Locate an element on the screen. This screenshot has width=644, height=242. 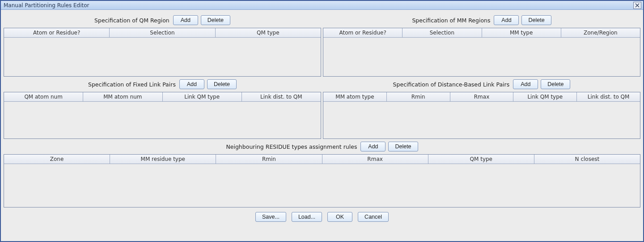
close-icon is located at coordinates (637, 5).